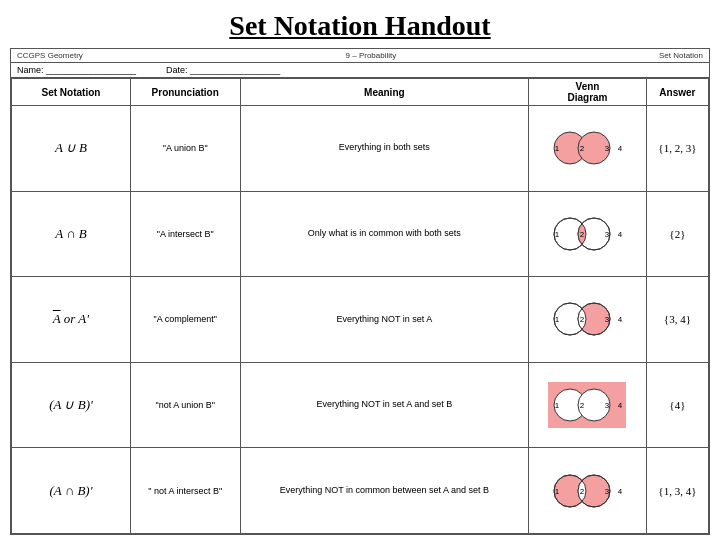 The image size is (720, 540). I want to click on pronunciation-cell: " not A intersect B", so click(185, 491).